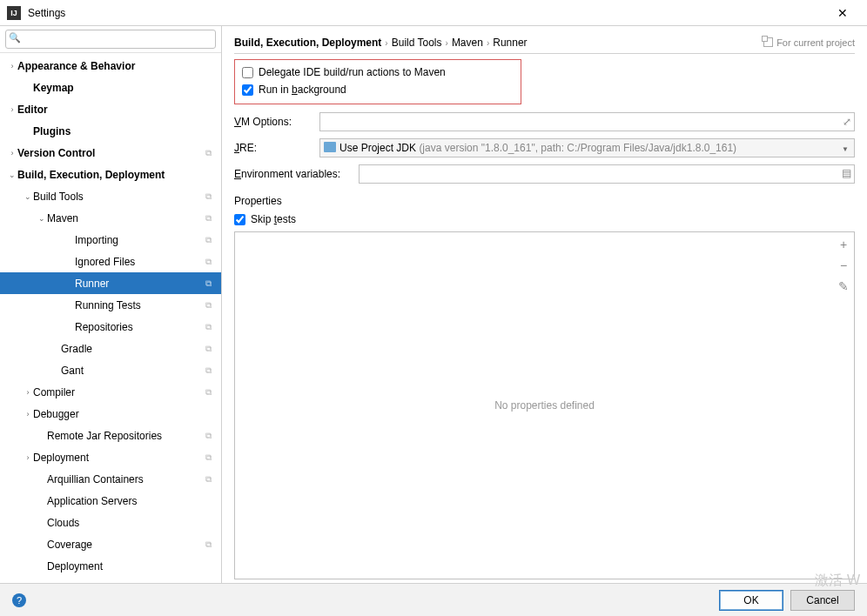 The height and width of the screenshot is (616, 867). Describe the element at coordinates (111, 348) in the screenshot. I see `tree-item-gradle: Gradle⧉` at that location.